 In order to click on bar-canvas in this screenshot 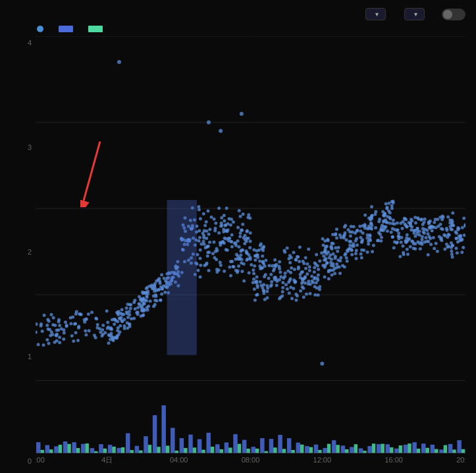, I will do `click(250, 417)`.